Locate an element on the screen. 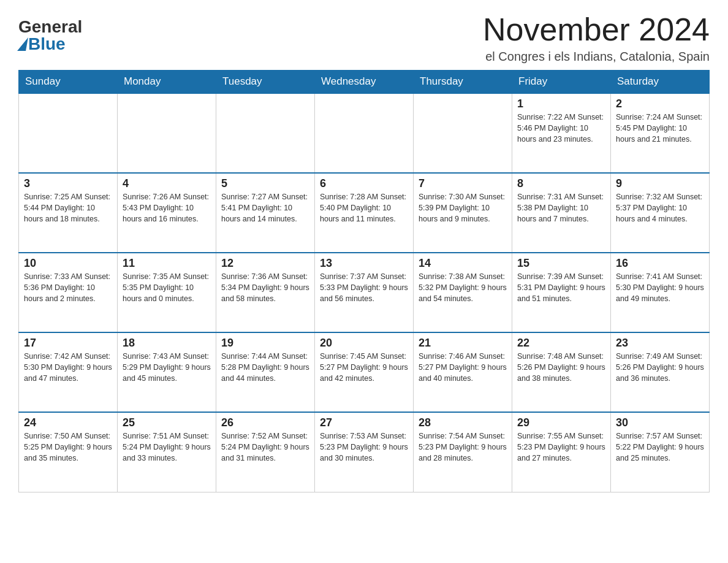 The image size is (728, 563). day-info: Sunrise: 7:27 AM Sunset: 5:41 PM Dayligh… is located at coordinates (265, 208).